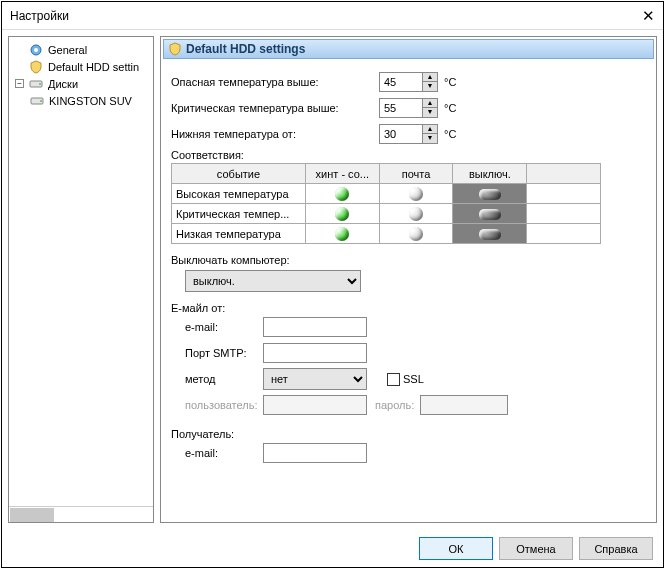 Image resolution: width=665 pixels, height=569 pixels. I want to click on select-method: нет, so click(315, 379).